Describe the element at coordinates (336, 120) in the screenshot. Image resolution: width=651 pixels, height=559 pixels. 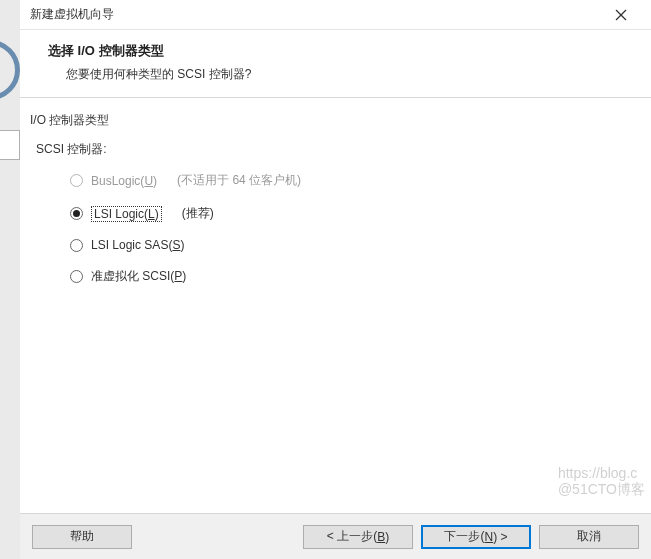
I see `section-title: I/O 控制器类型` at that location.